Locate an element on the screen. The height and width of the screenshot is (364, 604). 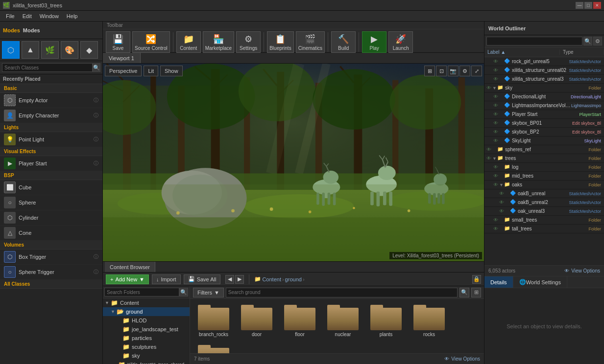
place-icon-basic: ⬡ is located at coordinates (11, 50).